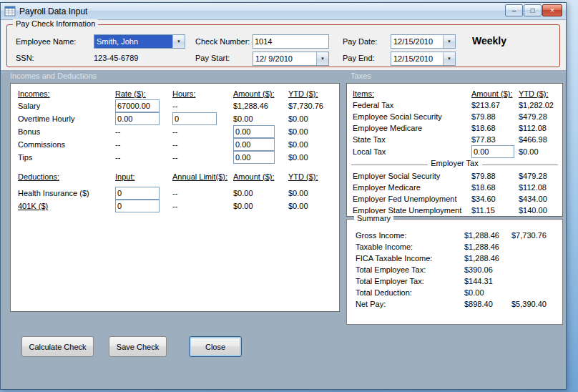 Image resolution: width=578 pixels, height=392 pixels. Describe the element at coordinates (285, 59) in the screenshot. I see `pay-start-value: 12/ 9/2010` at that location.